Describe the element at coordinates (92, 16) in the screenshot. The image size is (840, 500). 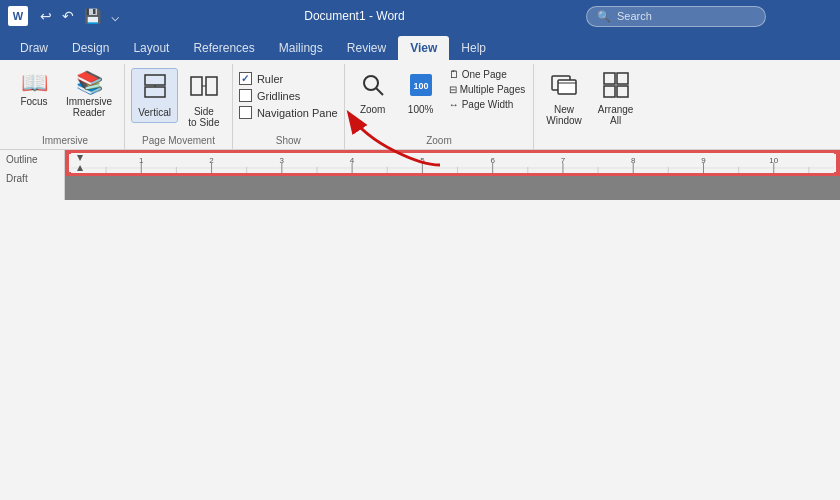
I see `save-button: 💾` at that location.